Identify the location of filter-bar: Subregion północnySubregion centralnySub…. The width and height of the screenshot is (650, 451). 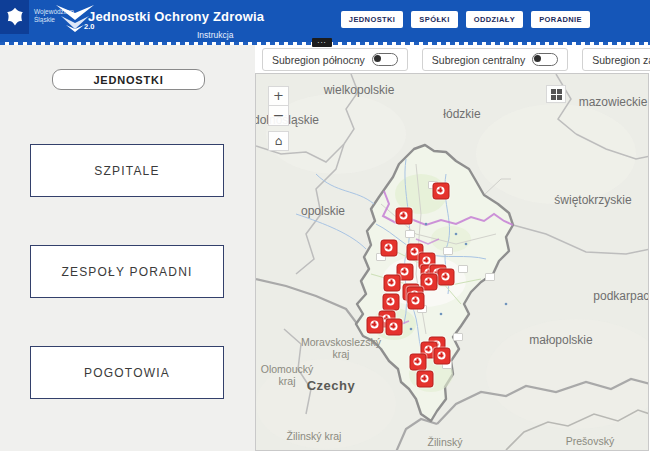
(452, 59).